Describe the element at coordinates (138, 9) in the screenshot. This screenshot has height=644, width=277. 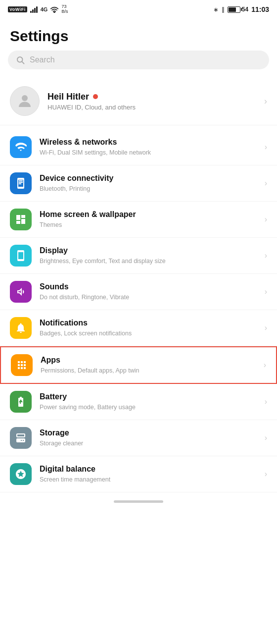
I see `status-bar: VoWiFi 4G 73B/s ∗ ‖ 54 11:03` at that location.